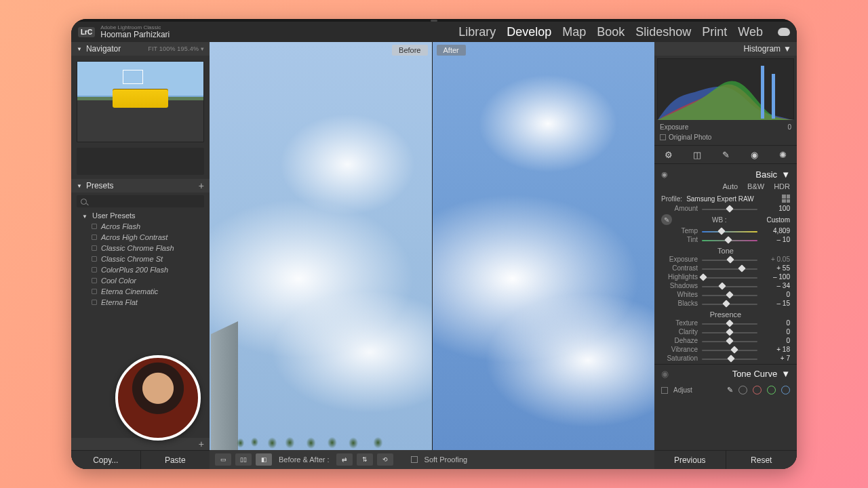 The width and height of the screenshot is (868, 488). Describe the element at coordinates (201, 186) in the screenshot. I see `add-preset-icon: +` at that location.